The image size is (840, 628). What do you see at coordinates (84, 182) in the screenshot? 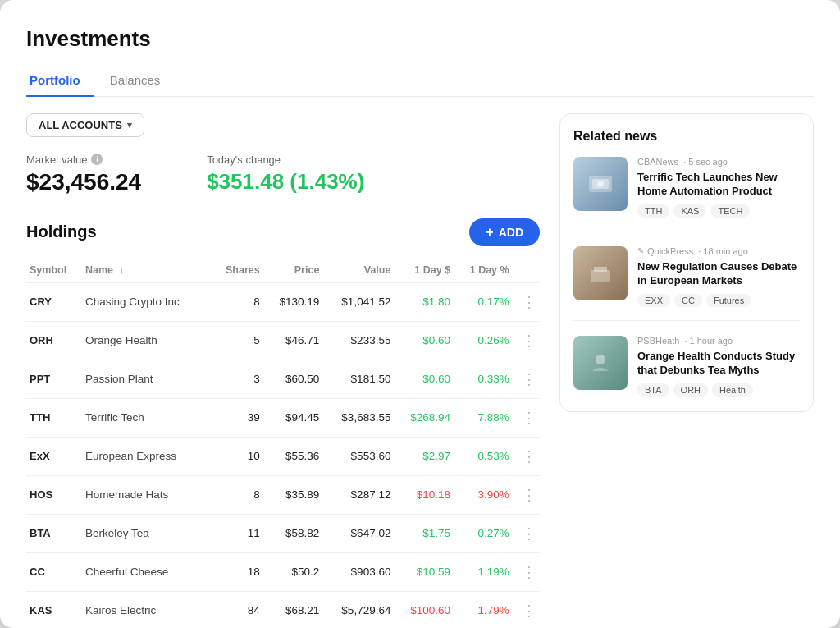
I see `market-value: $23,456.24` at bounding box center [84, 182].